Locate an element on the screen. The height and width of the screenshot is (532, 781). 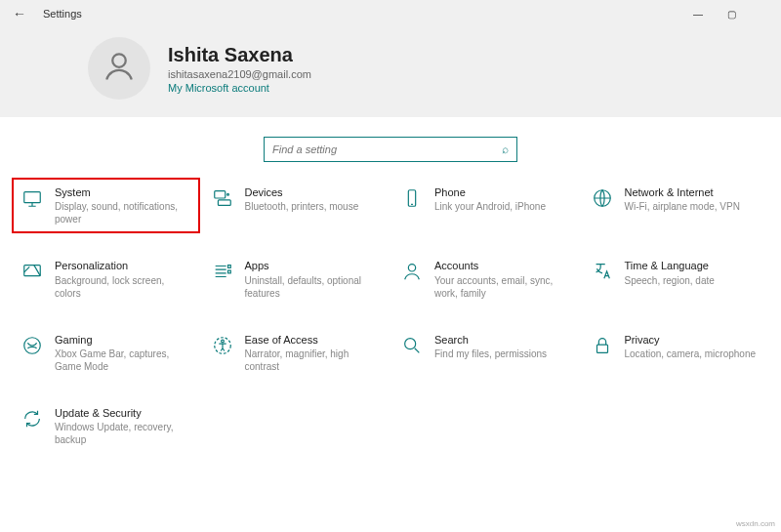
person-icon is located at coordinates (119, 68).